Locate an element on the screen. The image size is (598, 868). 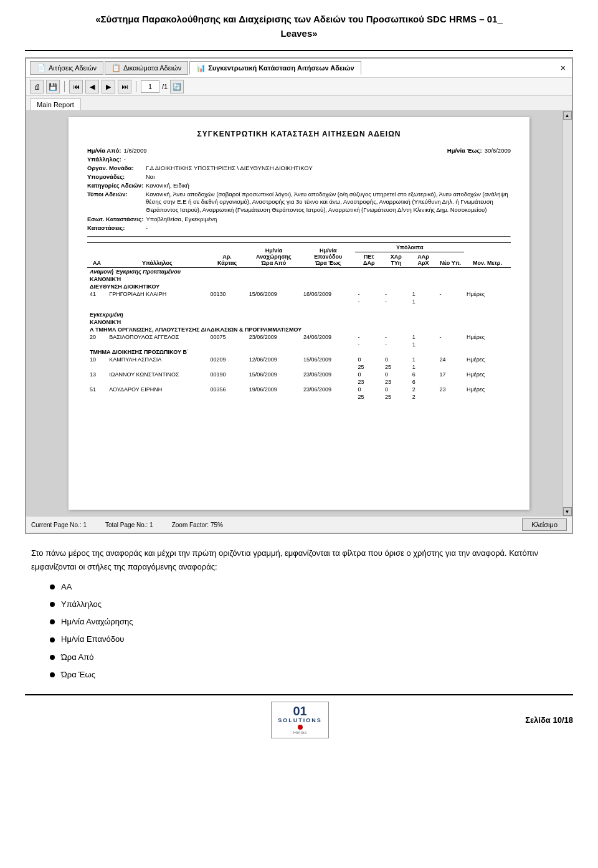
logo-solutions: SOLUTIONS is located at coordinates (300, 720).